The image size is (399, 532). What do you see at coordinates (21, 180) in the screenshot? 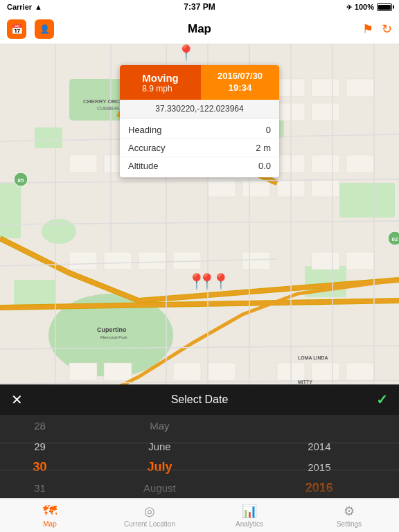
I see `svg-text: 85` at bounding box center [21, 180].